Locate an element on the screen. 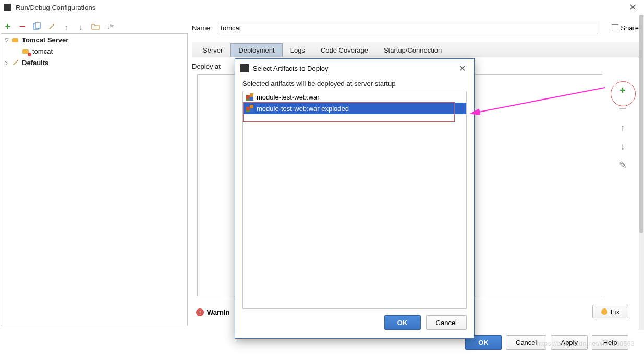 This screenshot has height=359, width=644. fix-button: Fix is located at coordinates (610, 312).